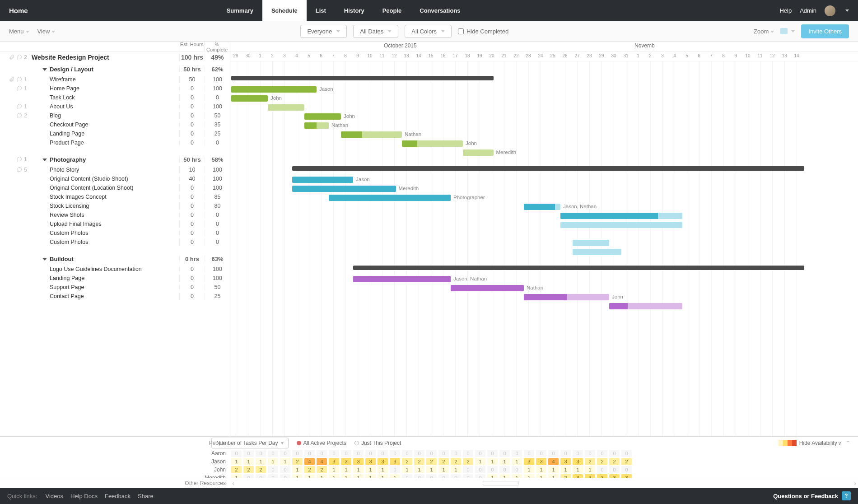  What do you see at coordinates (820, 443) in the screenshot?
I see `hide-availability-toggle: Hide Availability v` at bounding box center [820, 443].